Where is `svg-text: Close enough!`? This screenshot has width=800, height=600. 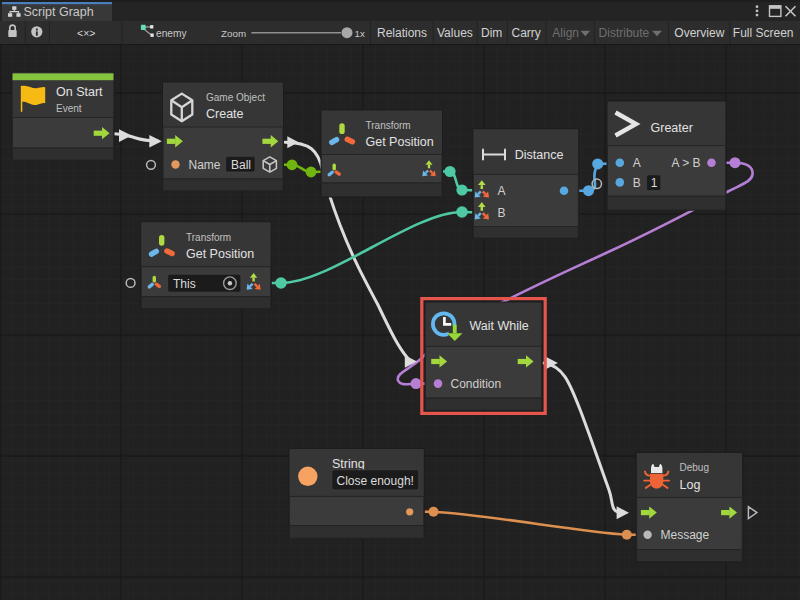
svg-text: Close enough! is located at coordinates (376, 481).